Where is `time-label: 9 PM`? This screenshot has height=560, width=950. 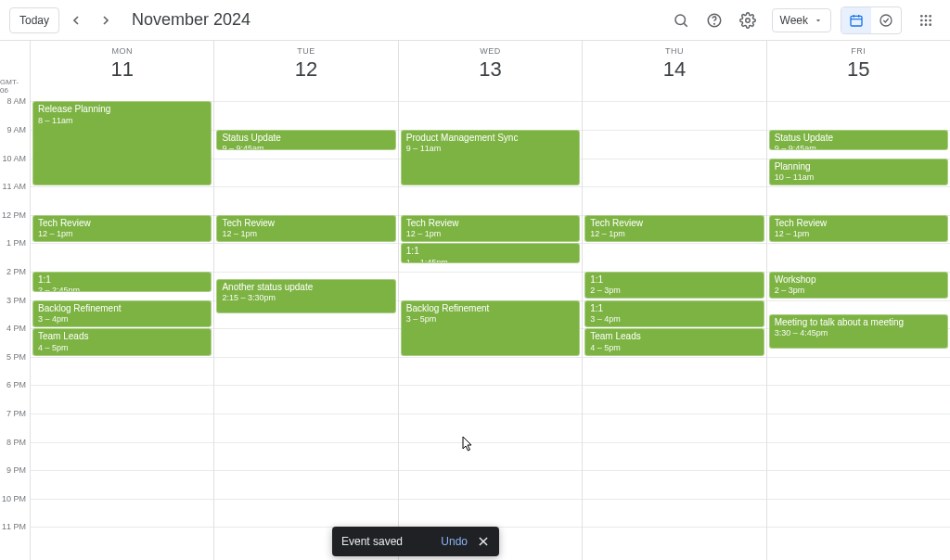 time-label: 9 PM is located at coordinates (17, 470).